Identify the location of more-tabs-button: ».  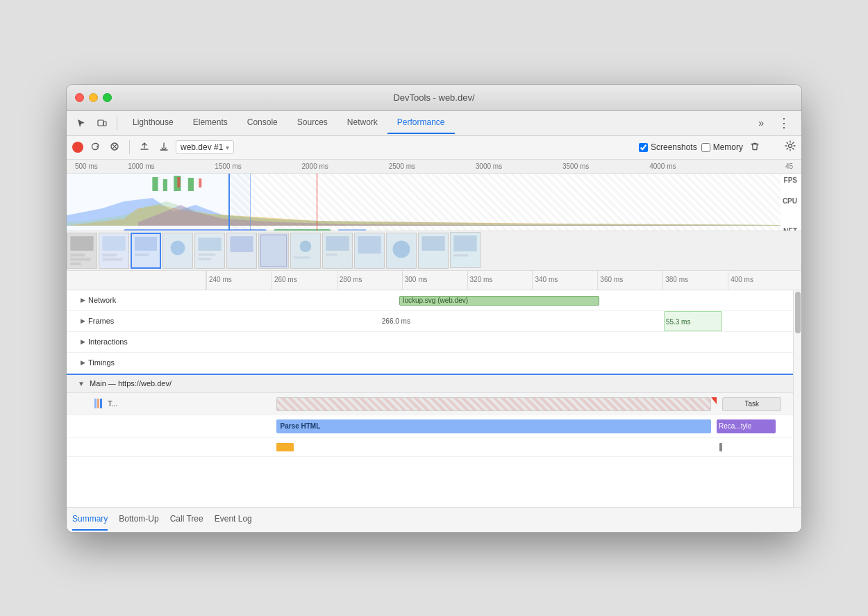
(761, 123).